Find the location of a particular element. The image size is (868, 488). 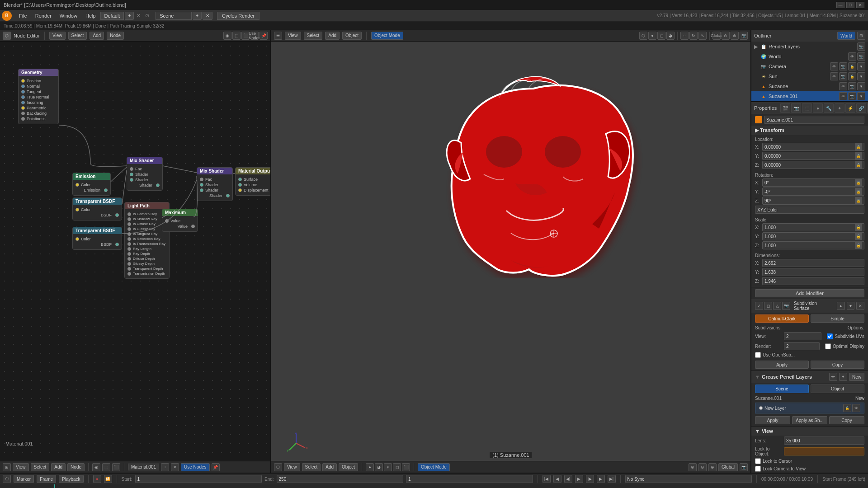

menu-window: Window is located at coordinates (69, 16).